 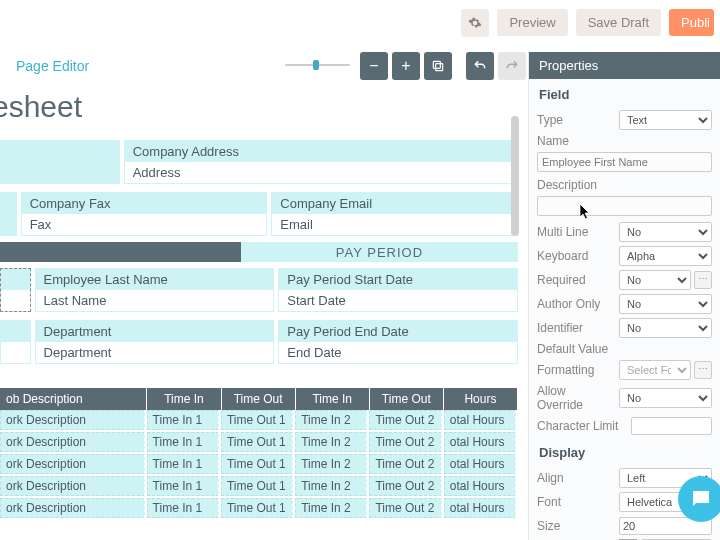 I want to click on prop-authoronly: Author Only No, so click(x=624, y=304).